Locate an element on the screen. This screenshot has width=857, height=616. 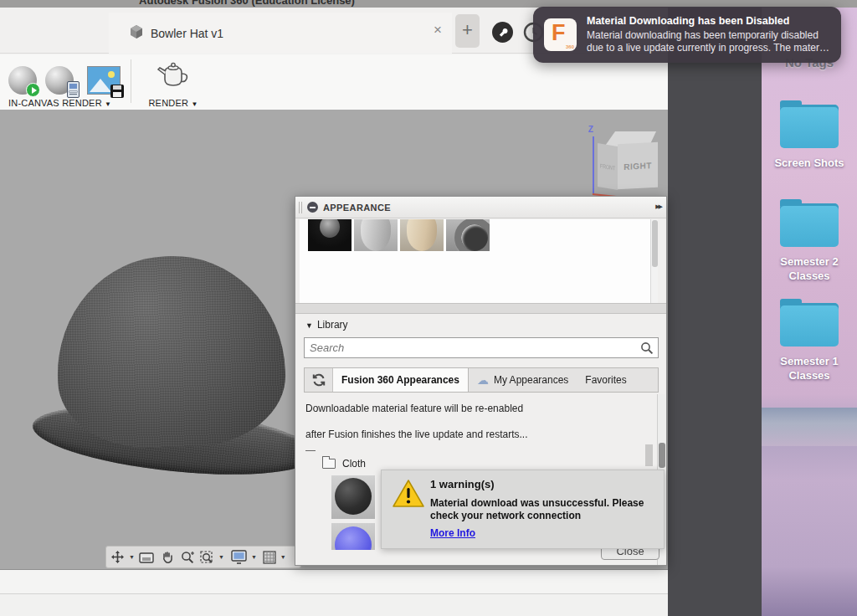
teapot-render-icon is located at coordinates (173, 78).